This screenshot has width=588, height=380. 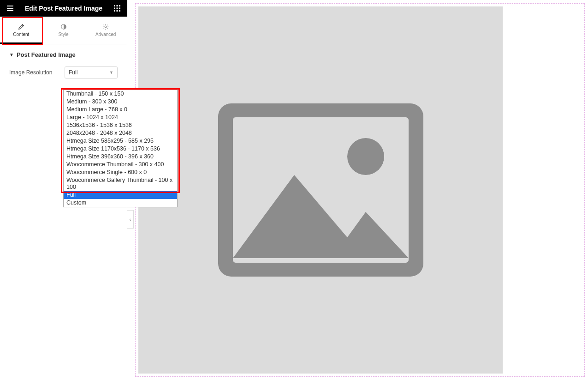 What do you see at coordinates (120, 195) in the screenshot?
I see `dropdown-option: Full` at bounding box center [120, 195].